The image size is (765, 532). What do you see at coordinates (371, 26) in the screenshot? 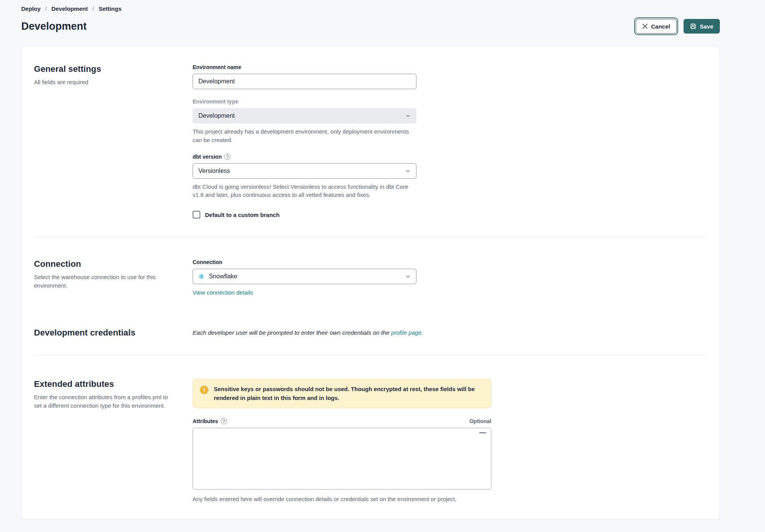
I see `page-header: Development Cancel Save` at bounding box center [371, 26].